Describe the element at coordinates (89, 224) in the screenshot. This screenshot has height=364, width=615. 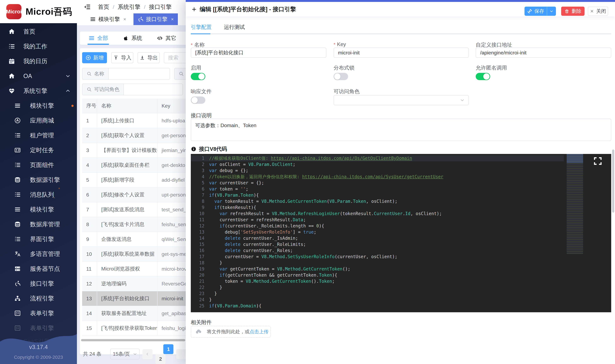
I see `table-cell: 8` at that location.